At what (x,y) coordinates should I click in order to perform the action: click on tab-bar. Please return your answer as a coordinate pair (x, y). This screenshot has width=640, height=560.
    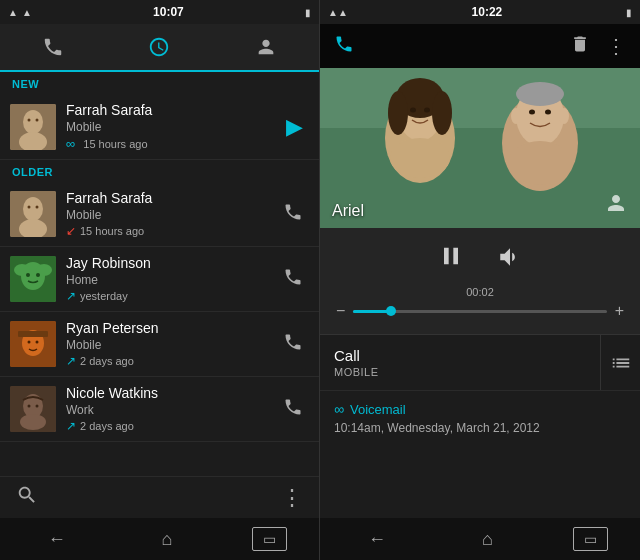
    Looking at the image, I should click on (160, 48).